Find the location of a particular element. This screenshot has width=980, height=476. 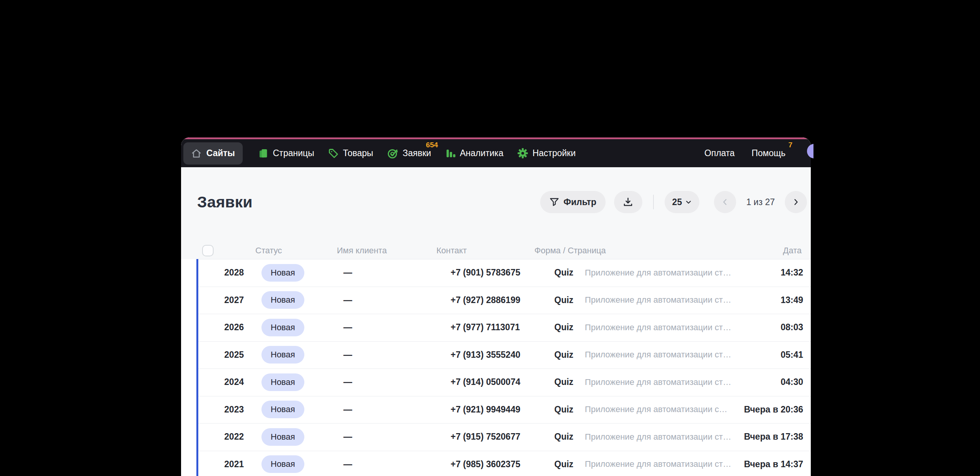

prev-page-button is located at coordinates (725, 202).